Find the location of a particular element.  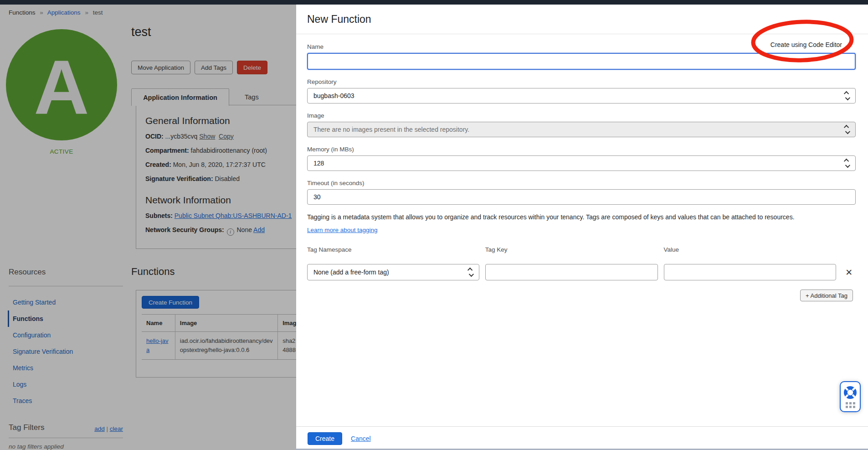

memory-selected-value: 128 is located at coordinates (319, 163).